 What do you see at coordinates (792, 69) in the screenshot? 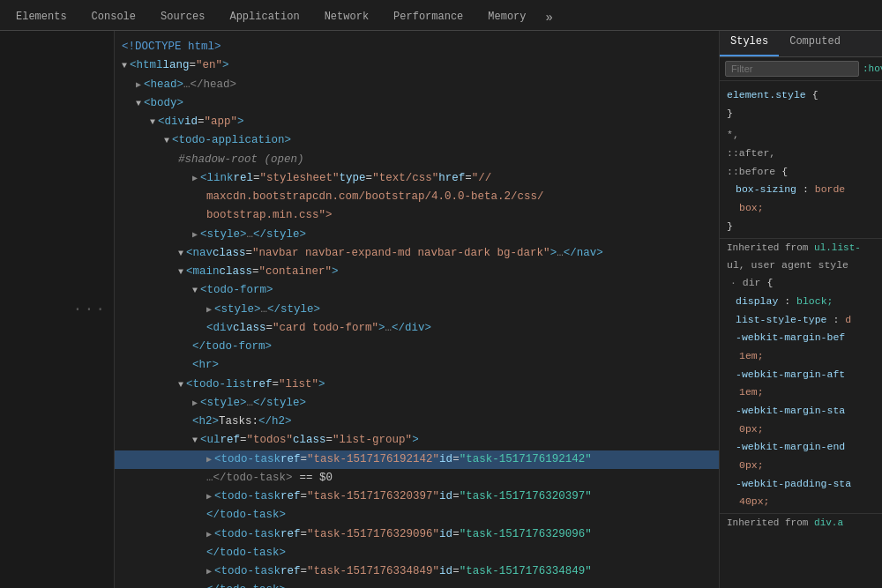
I see `styles-filter-input` at bounding box center [792, 69].